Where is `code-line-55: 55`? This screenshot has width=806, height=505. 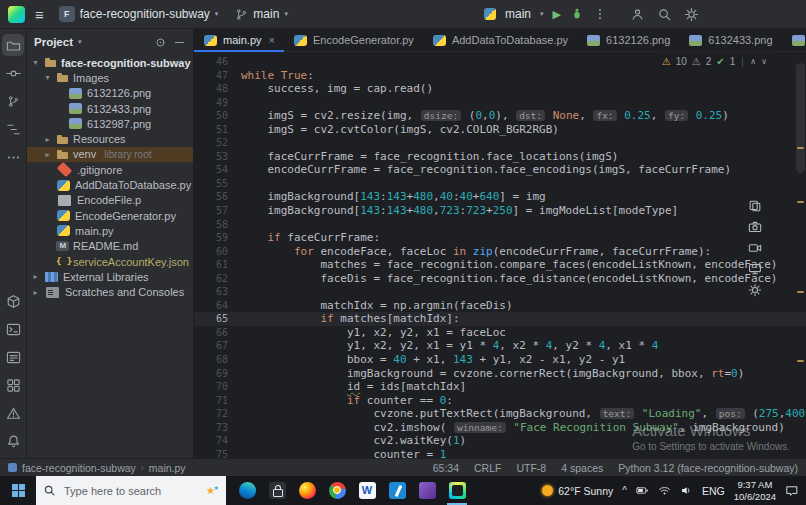 code-line-55: 55 is located at coordinates (500, 184).